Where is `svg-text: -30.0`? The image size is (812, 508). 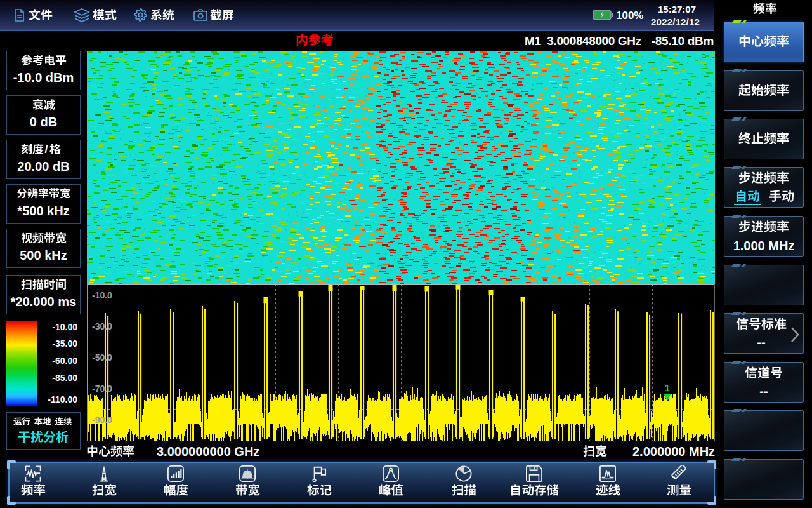
svg-text: -30.0 is located at coordinates (102, 326).